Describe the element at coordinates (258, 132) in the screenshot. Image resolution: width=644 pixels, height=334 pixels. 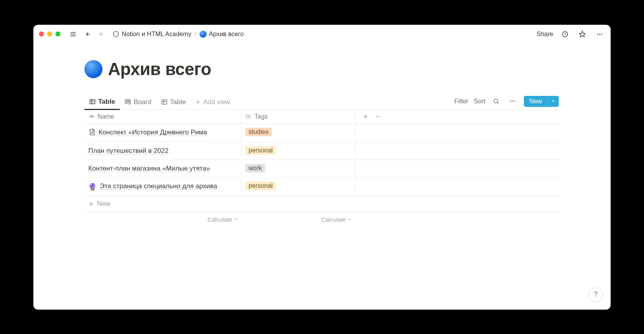
I see `tag: studies` at that location.